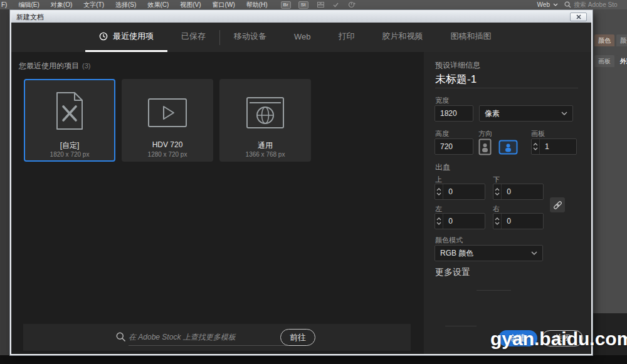  I want to click on tab-web: Web, so click(302, 38).